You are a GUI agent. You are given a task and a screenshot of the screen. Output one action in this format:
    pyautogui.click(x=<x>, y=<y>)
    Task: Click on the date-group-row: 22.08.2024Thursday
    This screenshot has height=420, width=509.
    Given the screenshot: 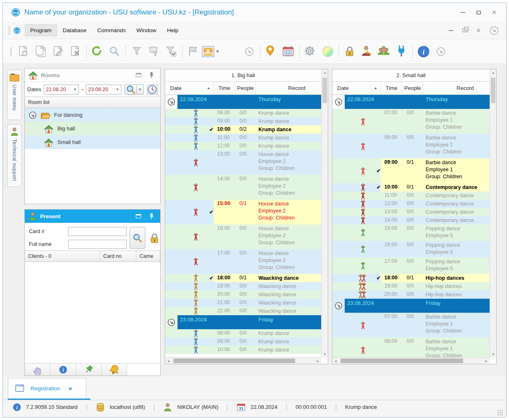 What is the action you would take?
    pyautogui.click(x=243, y=102)
    